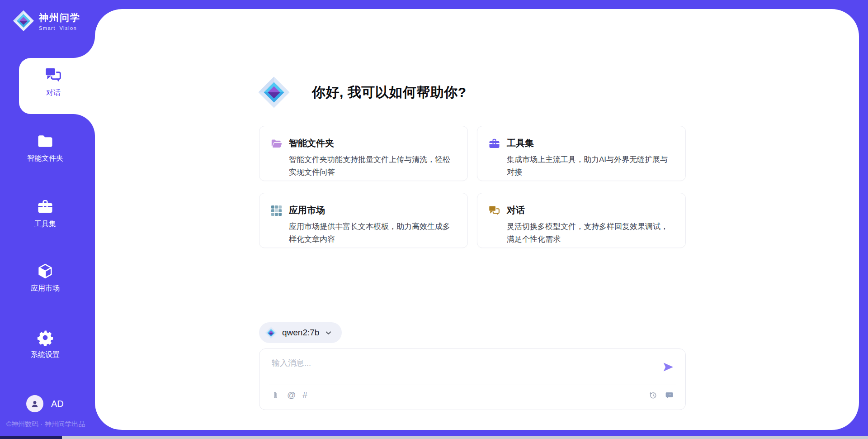 Image resolution: width=868 pixels, height=439 pixels. I want to click on brand-name: 神州问学, so click(60, 18).